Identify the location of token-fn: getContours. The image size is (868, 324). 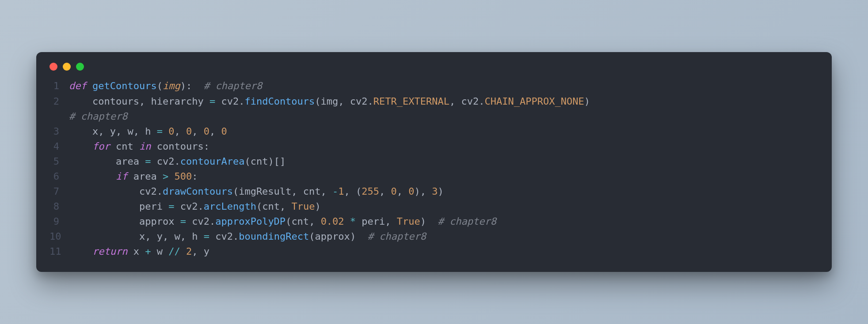
(125, 86).